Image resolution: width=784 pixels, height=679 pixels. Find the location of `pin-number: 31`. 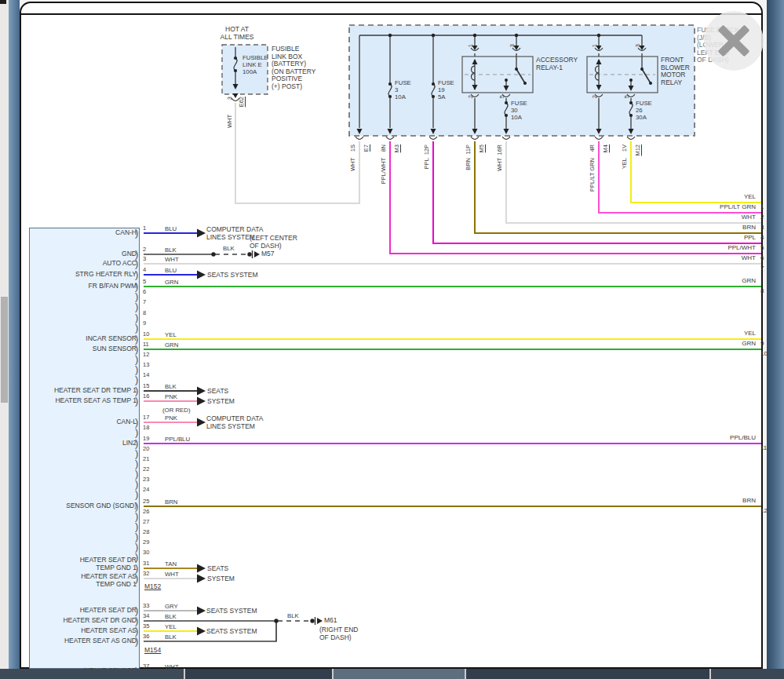

pin-number: 31 is located at coordinates (146, 564).